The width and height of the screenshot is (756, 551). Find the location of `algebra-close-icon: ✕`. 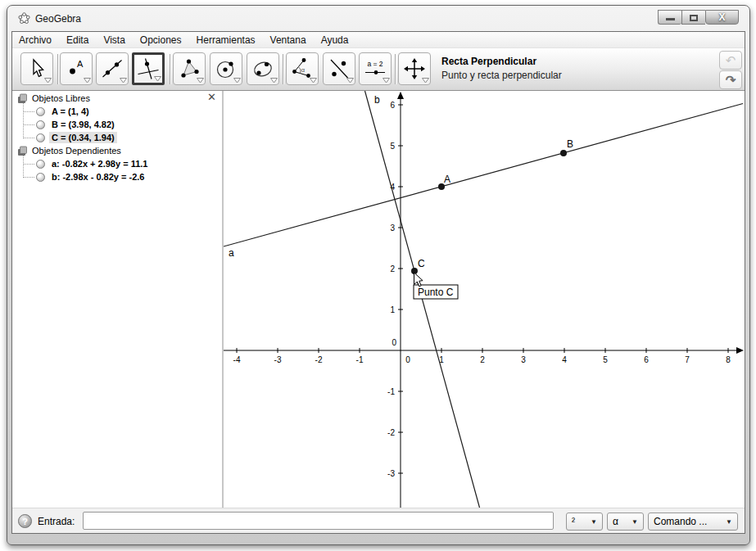

algebra-close-icon: ✕ is located at coordinates (211, 97).